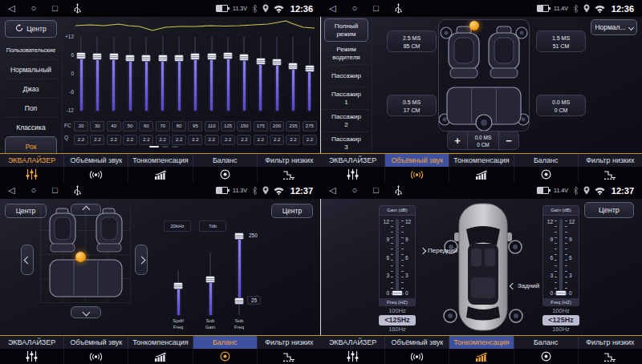  I want to click on surround-icon, so click(96, 356).